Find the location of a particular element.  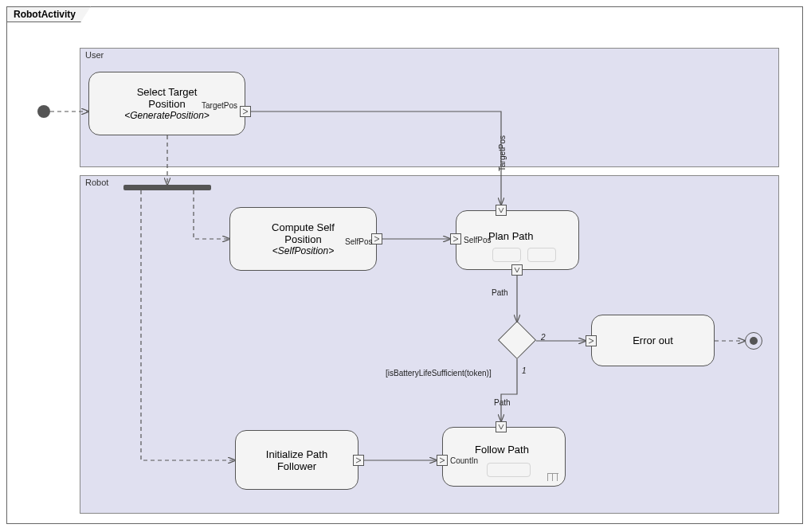

activity-error-out-title: Error out is located at coordinates (653, 341).